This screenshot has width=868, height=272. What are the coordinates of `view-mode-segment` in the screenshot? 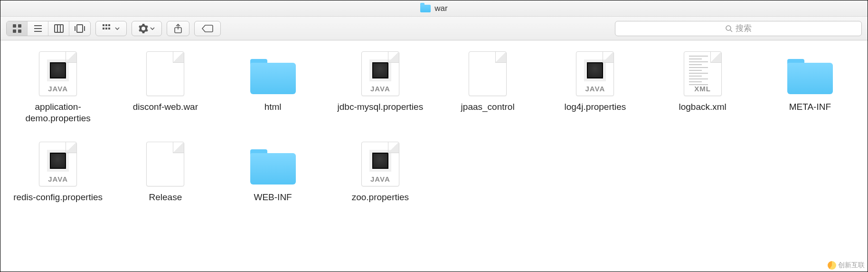 It's located at (48, 29).